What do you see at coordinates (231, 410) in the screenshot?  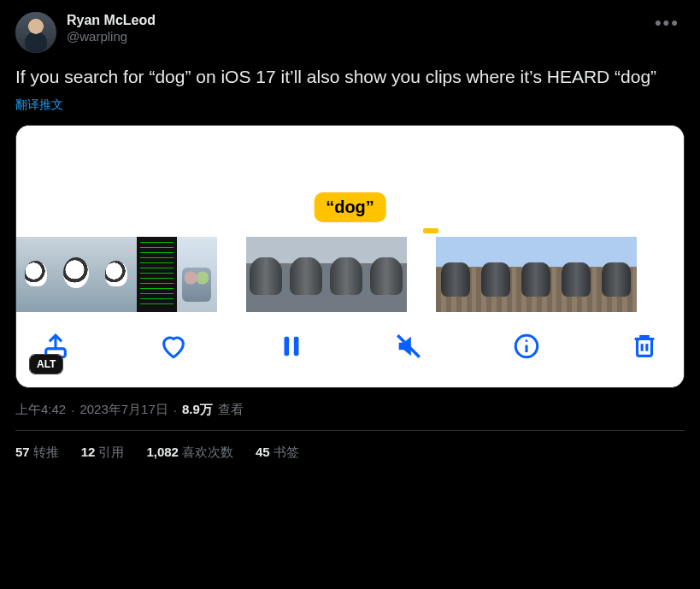 I see `meta-views-label: 查看` at bounding box center [231, 410].